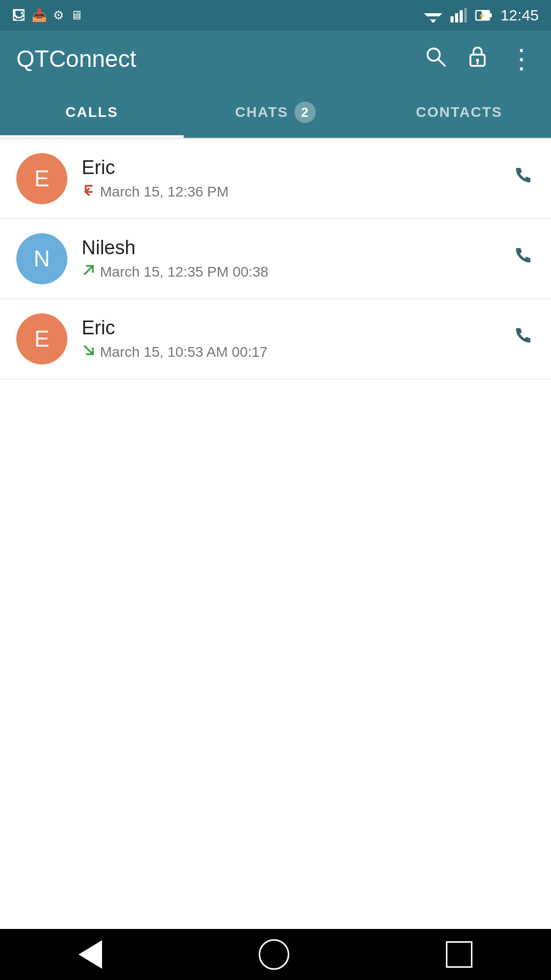  What do you see at coordinates (290, 179) in the screenshot?
I see `call-info-1: Eric March 15, 12:36 PM` at bounding box center [290, 179].